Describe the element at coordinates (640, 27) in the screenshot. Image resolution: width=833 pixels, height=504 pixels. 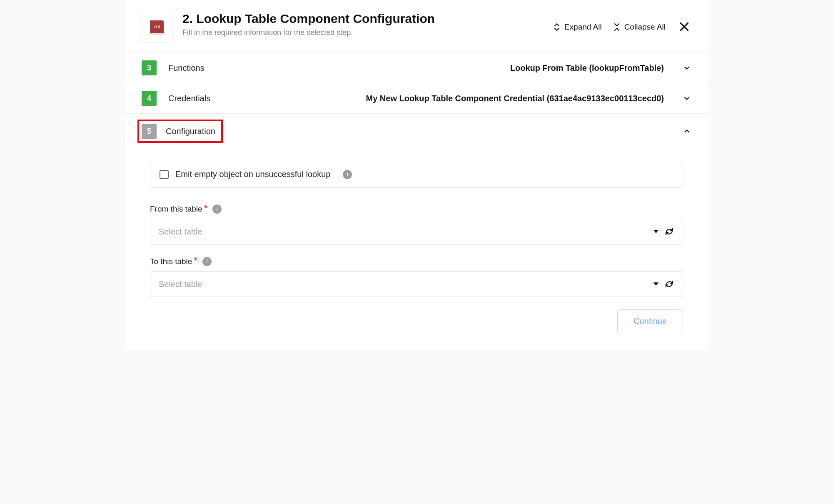
I see `collapse-all-button: Collapse All` at that location.